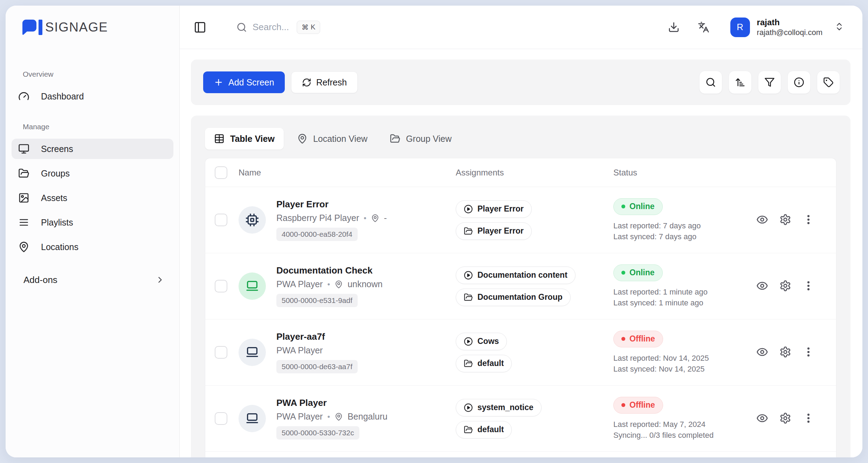 The height and width of the screenshot is (463, 868). What do you see at coordinates (339, 417) in the screenshot?
I see `map-pin-icon` at bounding box center [339, 417].